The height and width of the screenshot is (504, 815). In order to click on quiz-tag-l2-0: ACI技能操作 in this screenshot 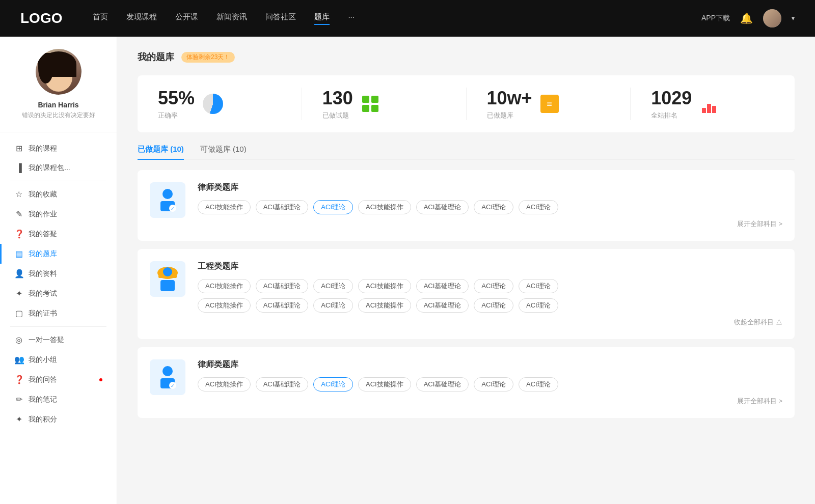, I will do `click(224, 384)`.